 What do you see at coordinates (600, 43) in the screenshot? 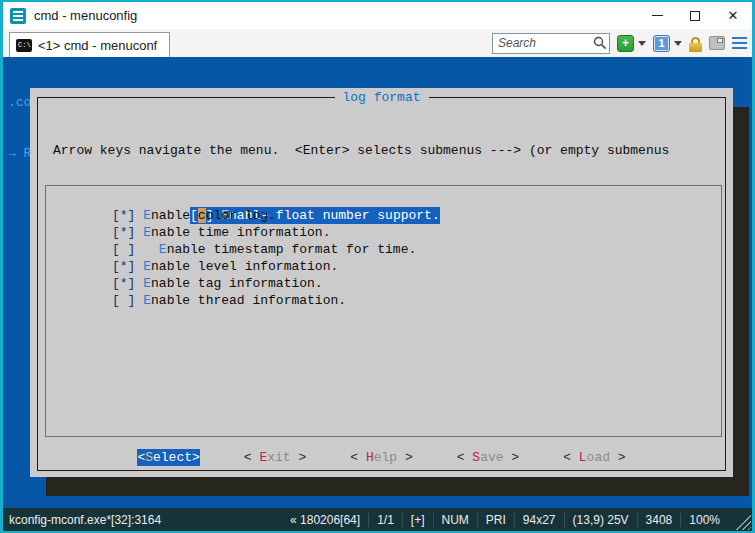
I see `search-icon` at bounding box center [600, 43].